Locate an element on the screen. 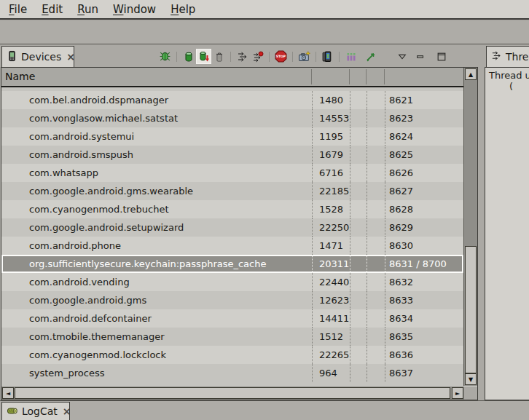 Image resolution: width=529 pixels, height=420 pixels. cell-process-name: com.google.android.setupwizard is located at coordinates (157, 227).